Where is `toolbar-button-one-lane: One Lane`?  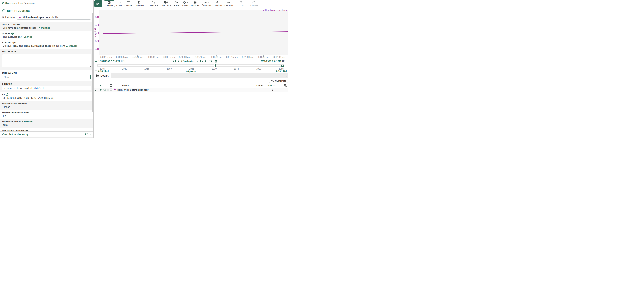 toolbar-button-one-lane: One Lane is located at coordinates (154, 4).